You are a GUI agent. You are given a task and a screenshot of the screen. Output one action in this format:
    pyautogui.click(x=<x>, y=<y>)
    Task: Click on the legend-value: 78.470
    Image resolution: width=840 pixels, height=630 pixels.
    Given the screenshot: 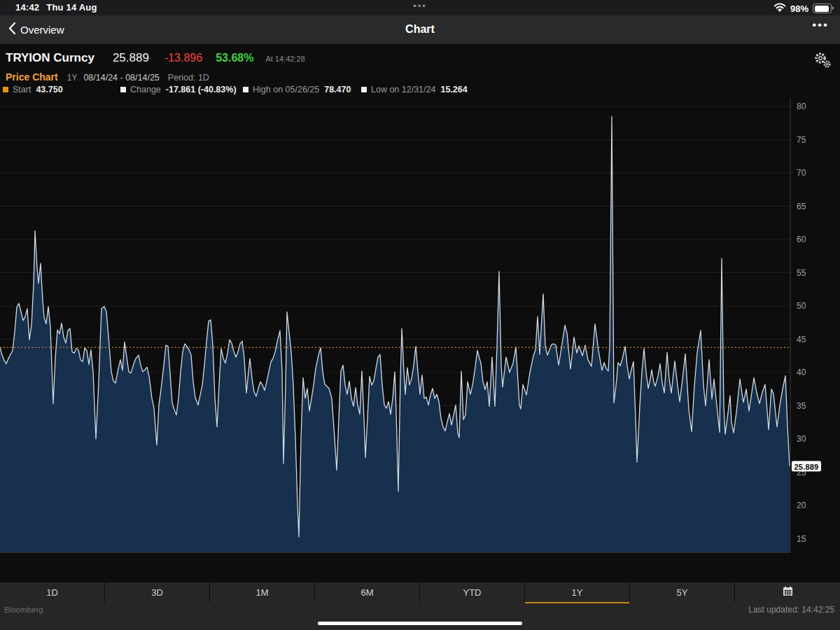 What is the action you would take?
    pyautogui.click(x=337, y=90)
    